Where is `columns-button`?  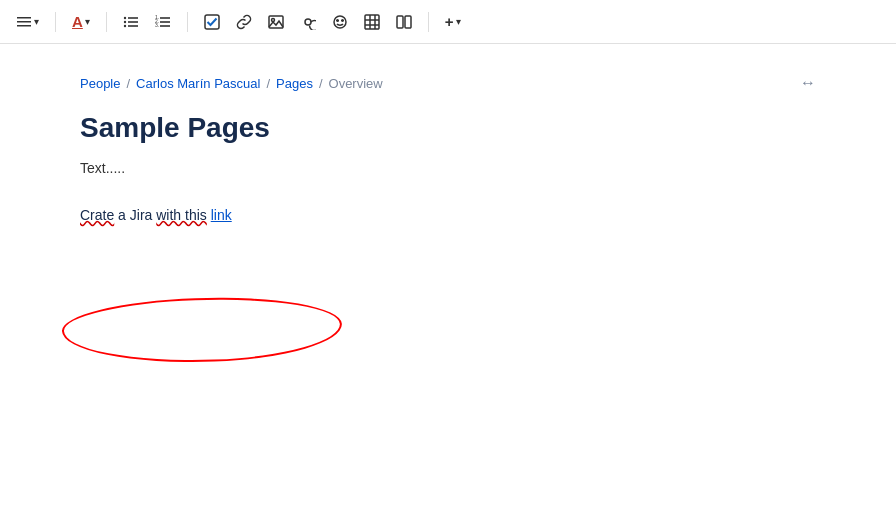
columns-button is located at coordinates (404, 22).